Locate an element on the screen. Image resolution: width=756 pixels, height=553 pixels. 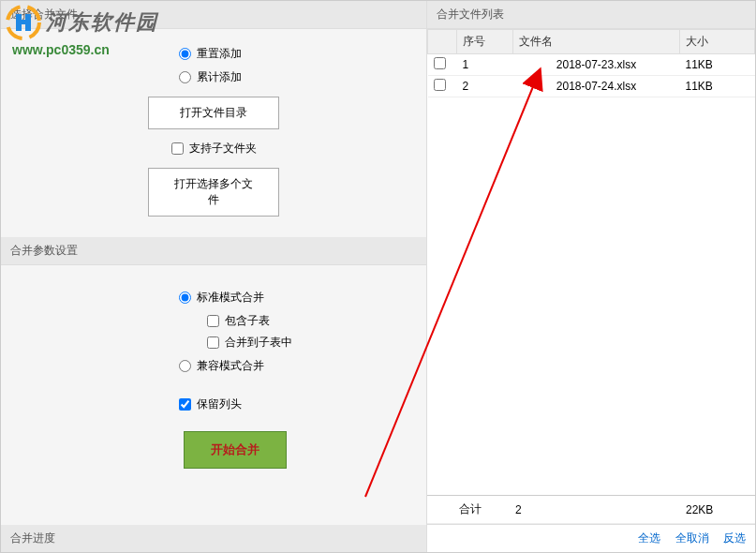
link-deselect-all: 全取消 is located at coordinates (692, 538).